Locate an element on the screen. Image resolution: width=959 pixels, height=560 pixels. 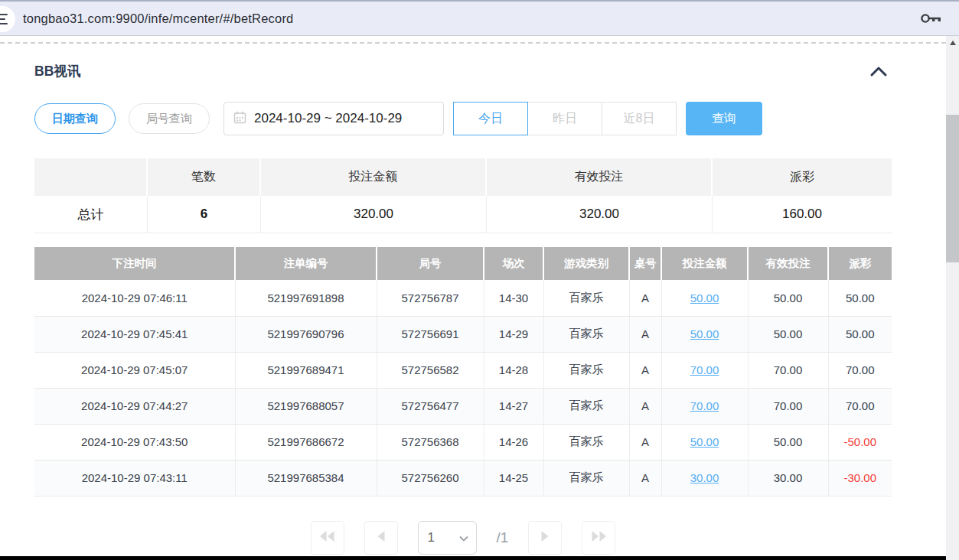
cell-payout: 70.00 is located at coordinates (860, 405).